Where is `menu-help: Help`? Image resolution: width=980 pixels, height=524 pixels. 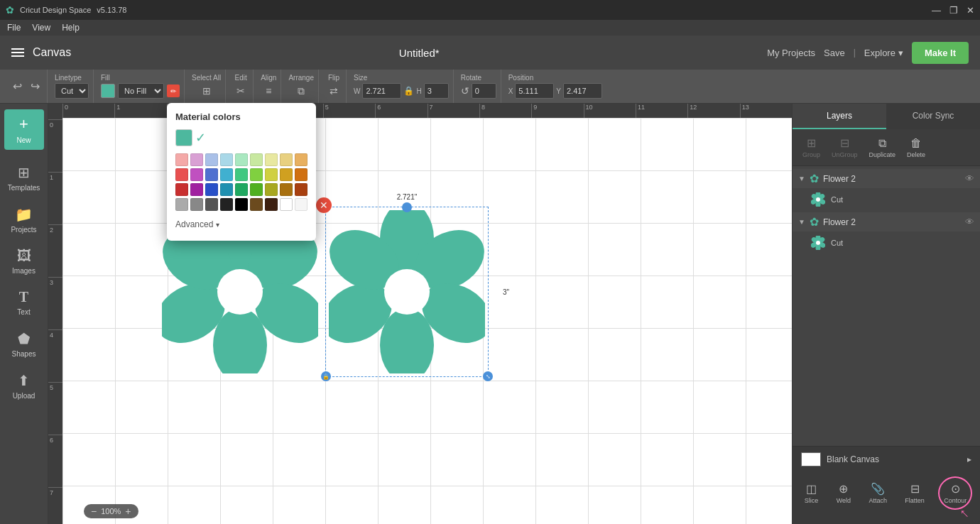 menu-help: Help is located at coordinates (71, 28).